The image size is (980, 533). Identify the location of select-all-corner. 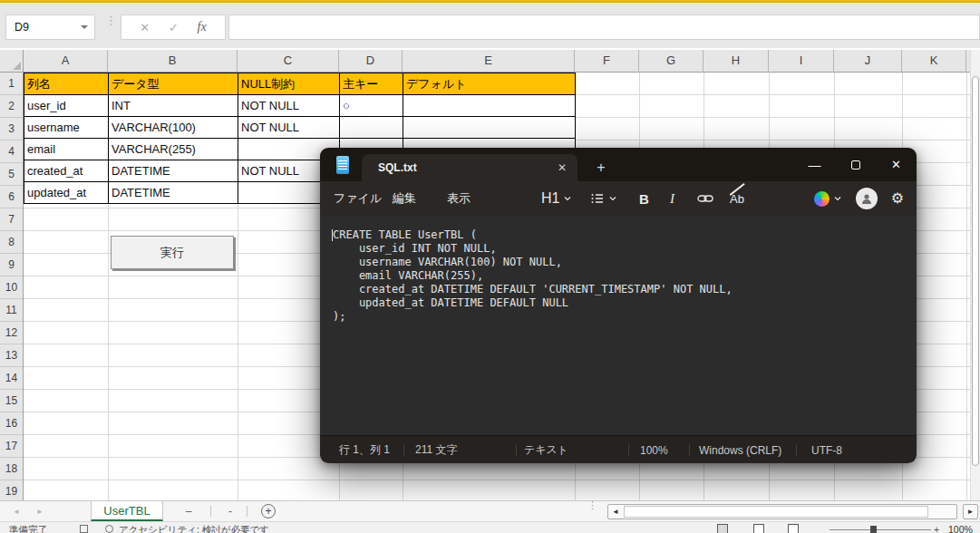
(12, 62).